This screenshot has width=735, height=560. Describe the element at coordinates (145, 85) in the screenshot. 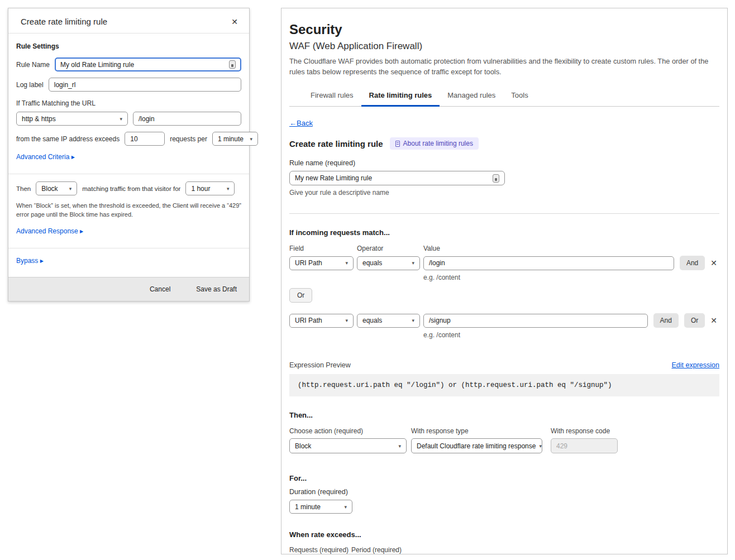

I see `log-label-input: login_rl` at that location.